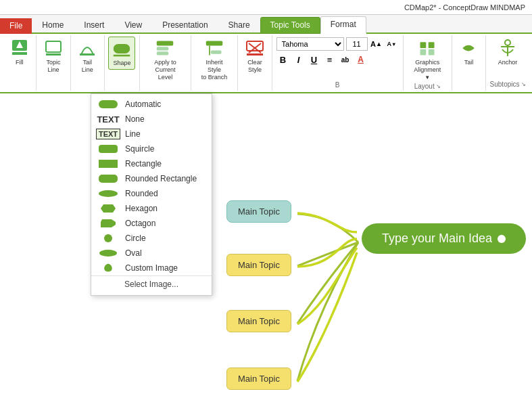 This screenshot has height=400, width=532. What do you see at coordinates (134, 253) in the screenshot?
I see `shape-label-oval: Oval` at bounding box center [134, 253].